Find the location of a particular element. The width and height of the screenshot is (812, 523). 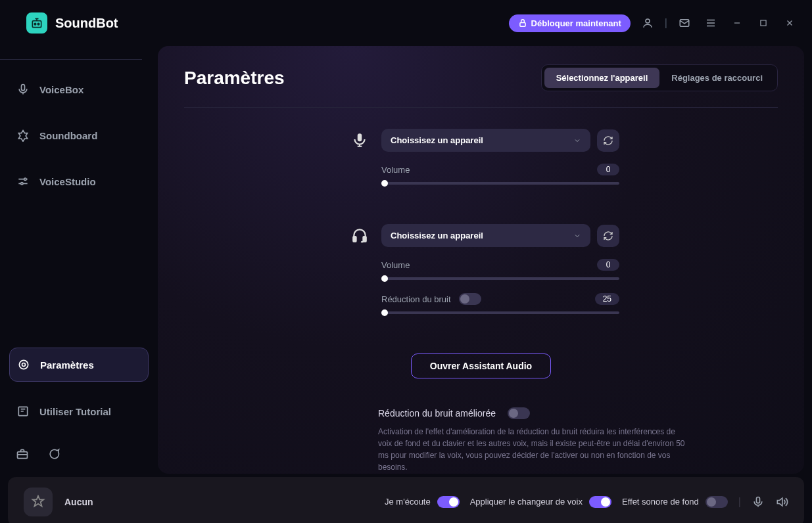

noise-slider is located at coordinates (500, 313).